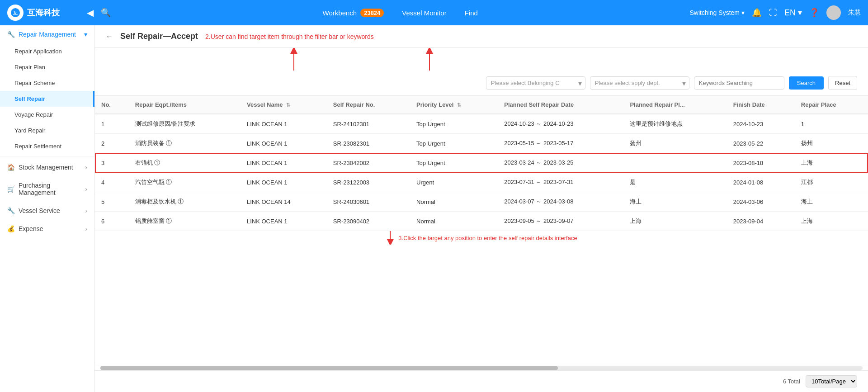  I want to click on supply-dept-select: Please select spply dept., so click(640, 83).